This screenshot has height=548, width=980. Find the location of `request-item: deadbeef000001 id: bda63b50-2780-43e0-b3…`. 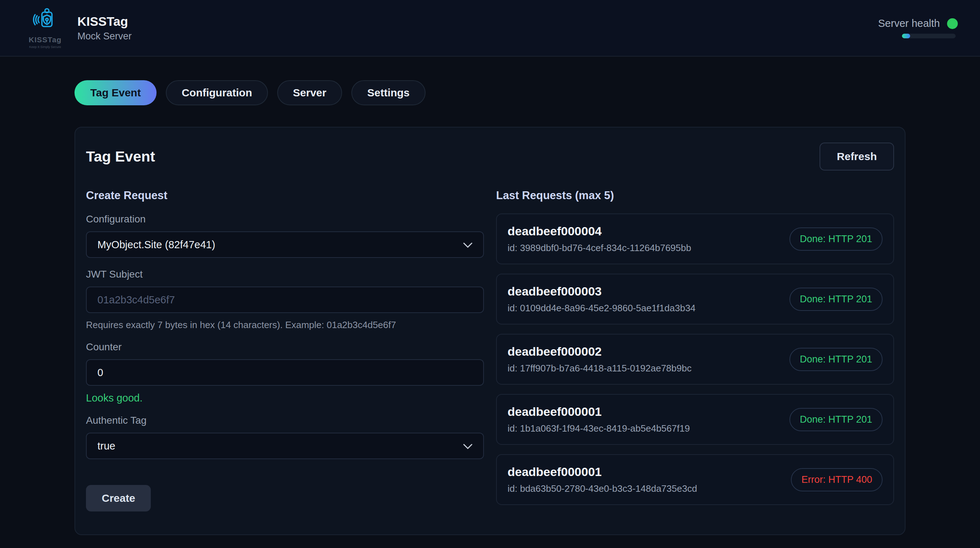

request-item: deadbeef000001 id: bda63b50-2780-43e0-b3… is located at coordinates (695, 480).